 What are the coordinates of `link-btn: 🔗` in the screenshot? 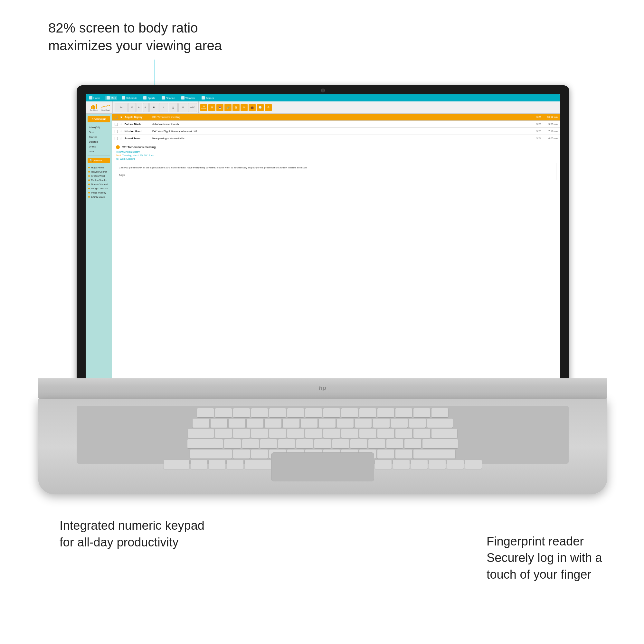 It's located at (228, 107).